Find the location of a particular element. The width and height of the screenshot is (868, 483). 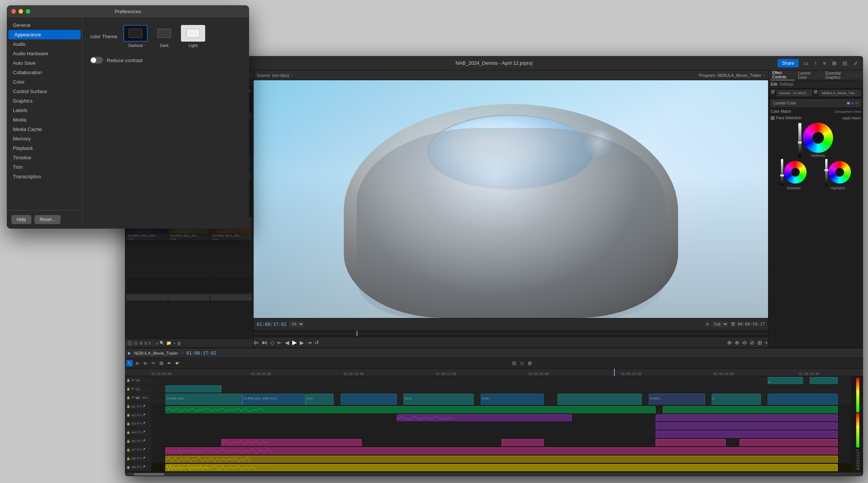

effect-controls-tab: Effect Controls is located at coordinates (783, 75).